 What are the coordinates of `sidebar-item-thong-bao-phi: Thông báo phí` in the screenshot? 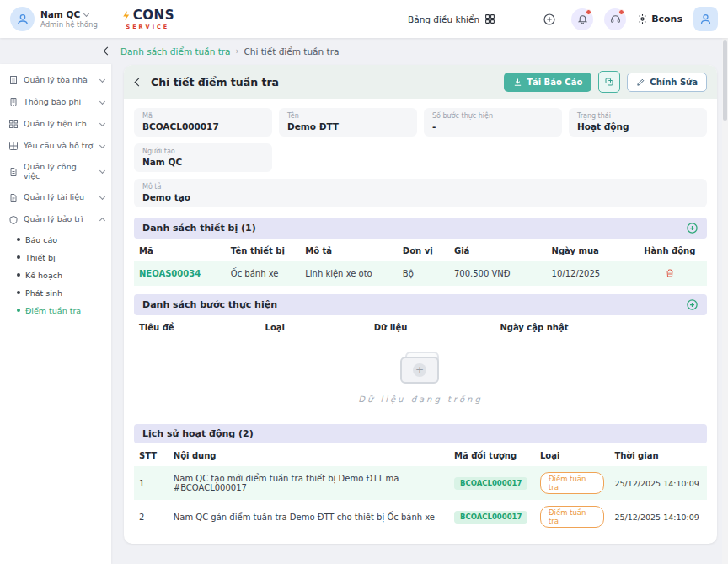 It's located at (56, 102).